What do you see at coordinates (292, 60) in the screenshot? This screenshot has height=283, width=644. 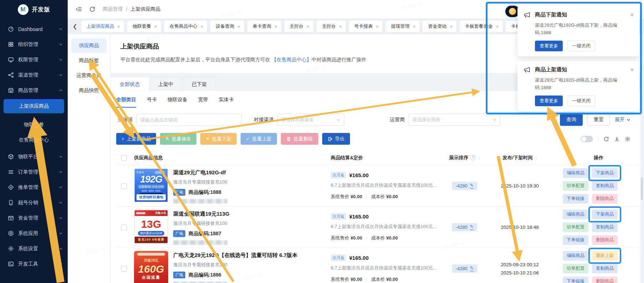 I see `onsale-center-link: 【在售商品中心】` at bounding box center [292, 60].